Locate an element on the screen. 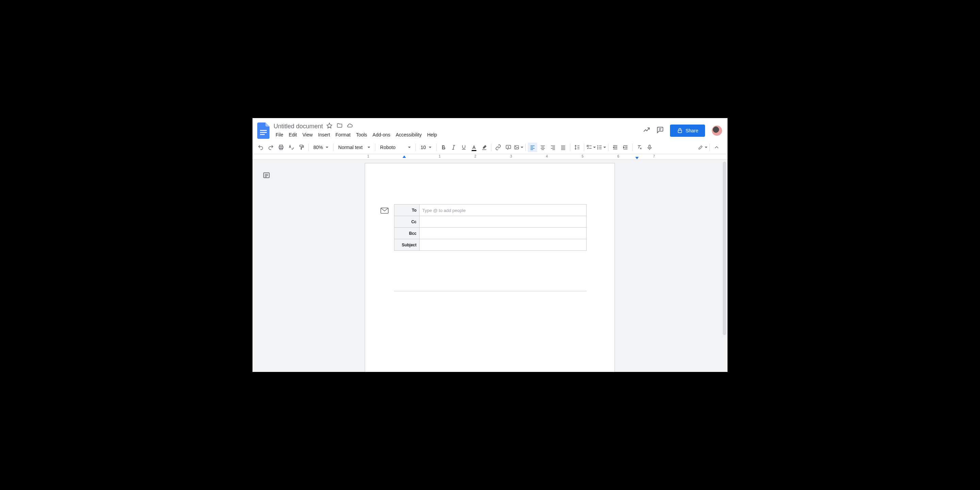 Image resolution: width=980 pixels, height=490 pixels. zoom-value: 80% is located at coordinates (318, 147).